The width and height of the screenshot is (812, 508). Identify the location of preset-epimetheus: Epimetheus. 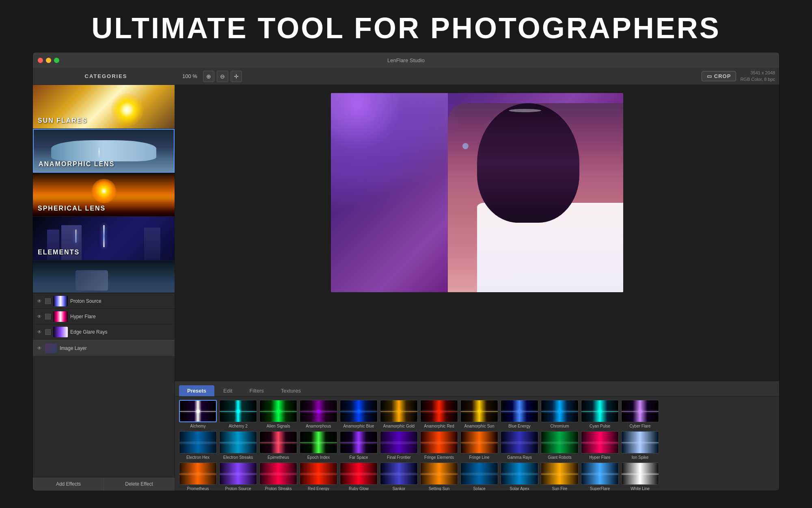
(279, 445).